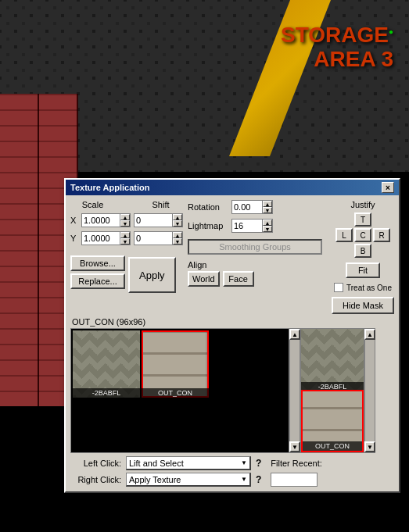 The width and height of the screenshot is (409, 532). What do you see at coordinates (109, 187) in the screenshot?
I see `dialog-title: Texture Application` at bounding box center [109, 187].